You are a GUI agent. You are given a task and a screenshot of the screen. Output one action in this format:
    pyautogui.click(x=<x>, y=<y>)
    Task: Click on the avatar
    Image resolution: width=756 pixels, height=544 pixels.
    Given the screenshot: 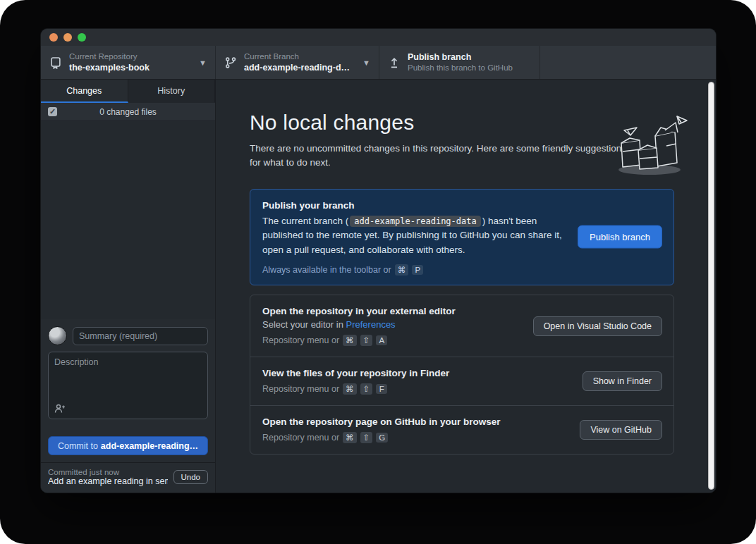 What is the action you would take?
    pyautogui.click(x=58, y=335)
    